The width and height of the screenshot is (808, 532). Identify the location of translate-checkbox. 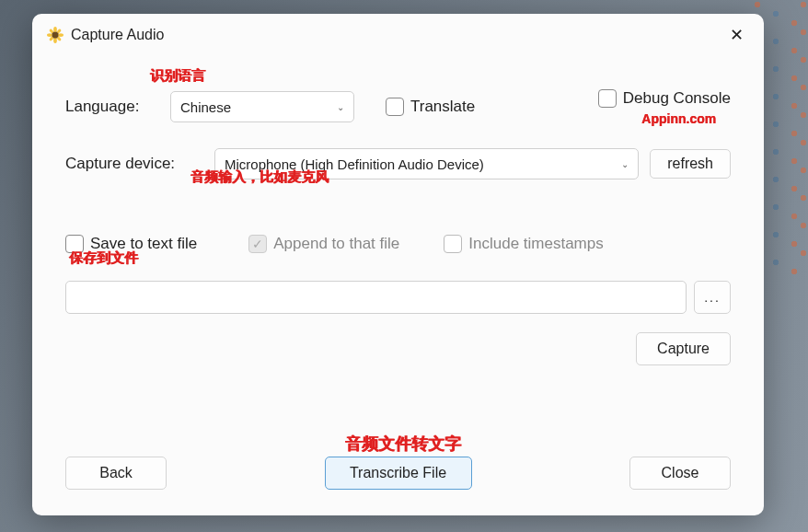
(395, 107).